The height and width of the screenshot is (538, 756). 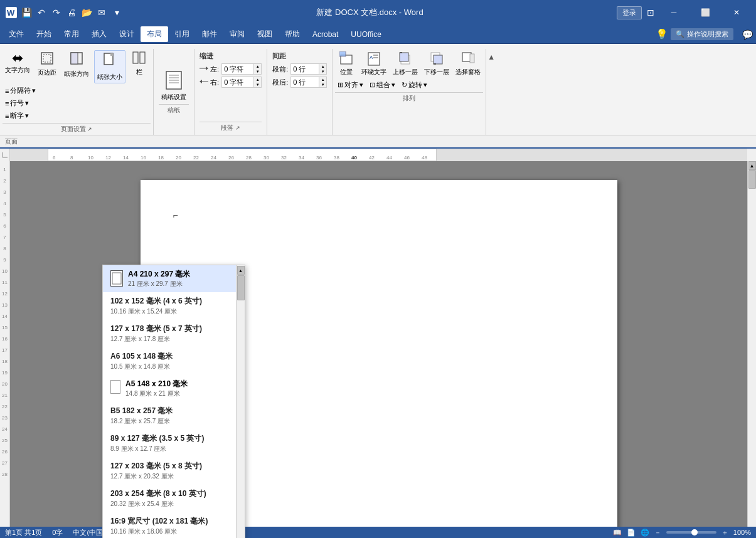 What do you see at coordinates (174, 306) in the screenshot?
I see `ps-item-2: 102 x 152 毫米 (4 x 6 英寸) 10.16 厘米 x 15.24…` at bounding box center [174, 306].